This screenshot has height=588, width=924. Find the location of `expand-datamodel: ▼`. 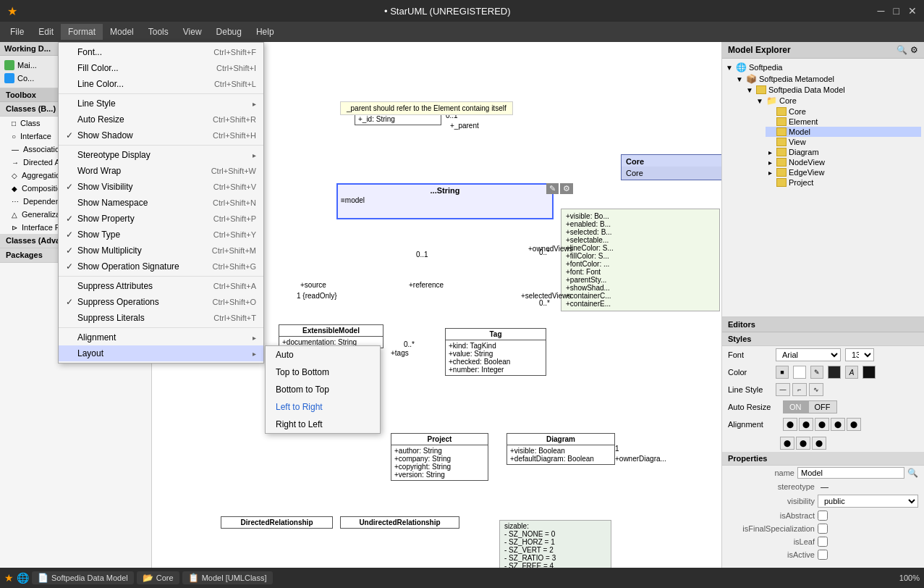

expand-datamodel: ▼ is located at coordinates (750, 90).